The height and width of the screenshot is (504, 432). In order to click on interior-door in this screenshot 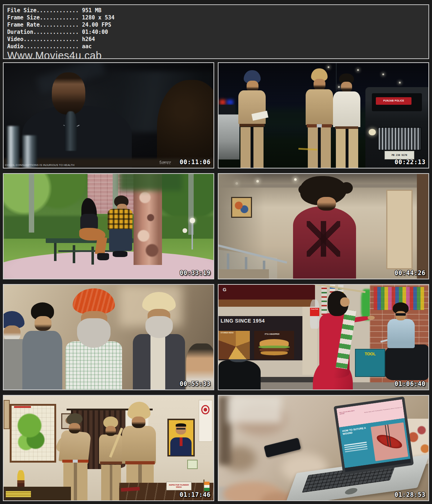, I will do `click(400, 230)`.